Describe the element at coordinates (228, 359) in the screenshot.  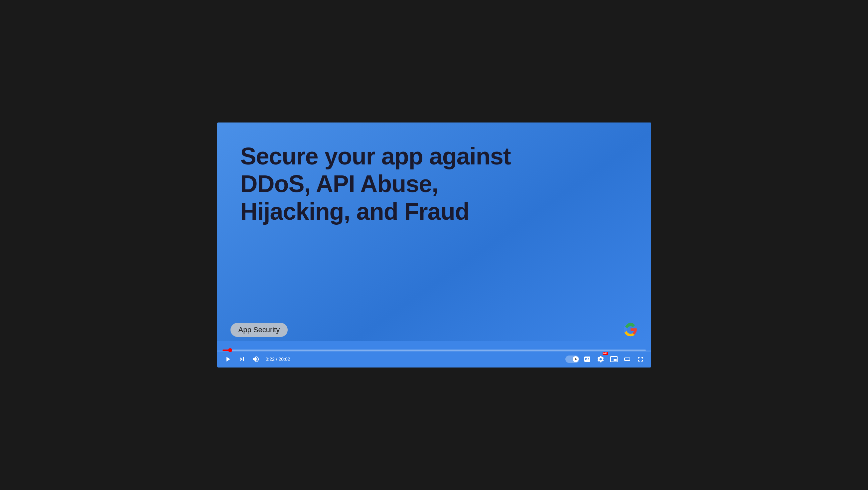
I see `play-button` at that location.